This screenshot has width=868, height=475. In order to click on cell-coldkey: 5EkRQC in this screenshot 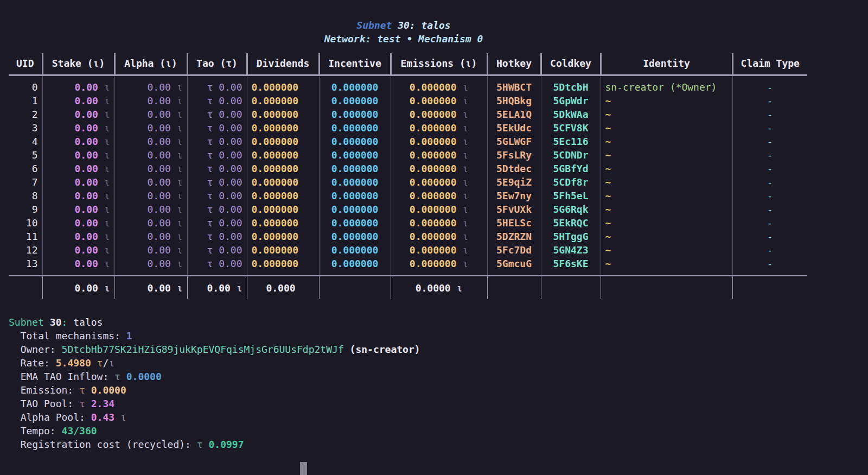, I will do `click(571, 223)`.